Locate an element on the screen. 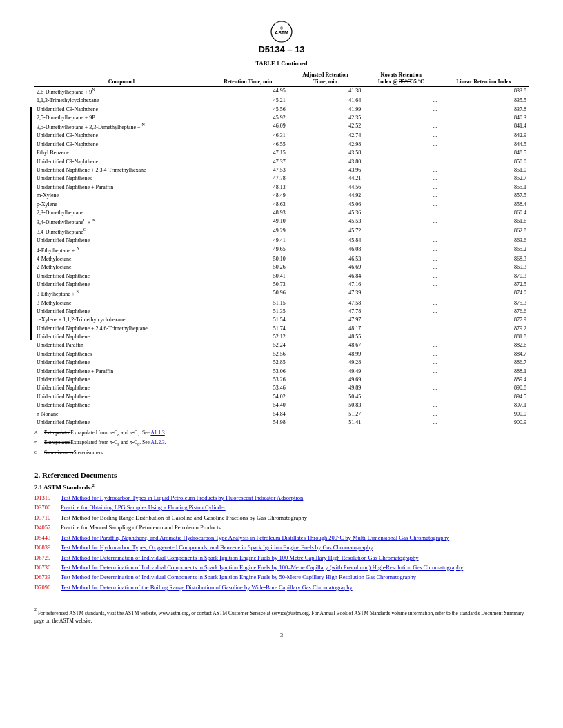  table-row: 3,4-DimethylheptaneC + N49.1045.53...861… is located at coordinates (282, 222).